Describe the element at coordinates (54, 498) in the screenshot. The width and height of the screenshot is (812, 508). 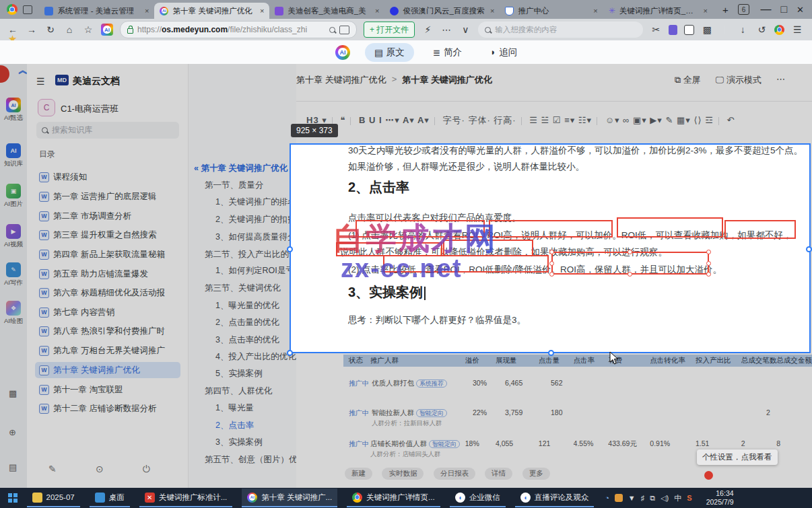
I see `taskbar-item-folder: 2025-07` at that location.